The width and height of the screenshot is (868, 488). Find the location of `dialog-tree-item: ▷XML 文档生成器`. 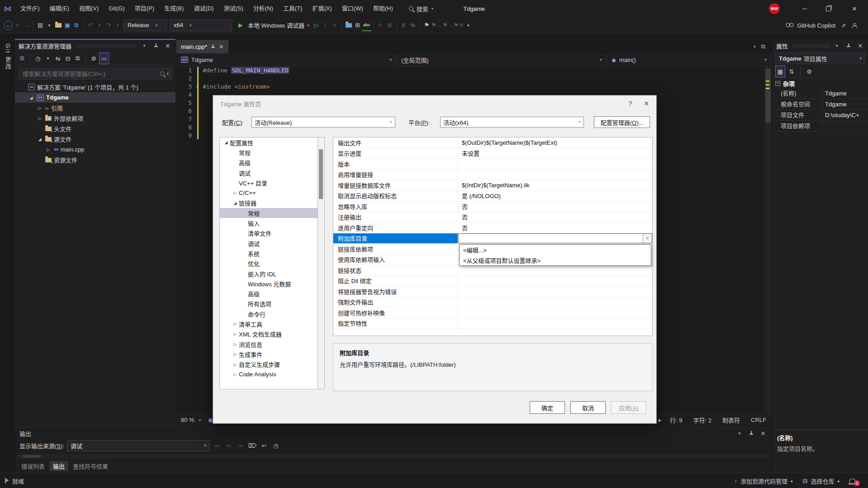

dialog-tree-item: ▷XML 文档生成器 is located at coordinates (269, 334).